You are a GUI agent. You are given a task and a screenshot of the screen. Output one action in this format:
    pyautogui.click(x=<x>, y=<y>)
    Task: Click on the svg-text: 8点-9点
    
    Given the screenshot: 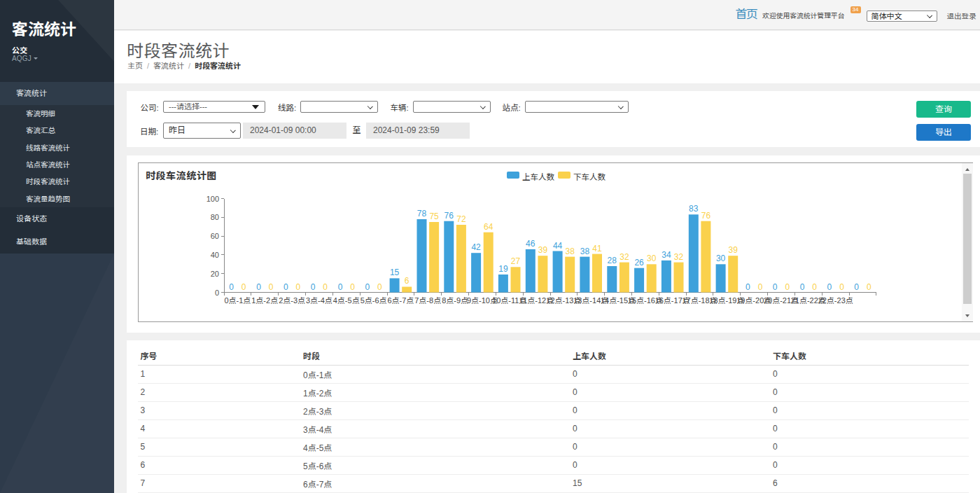 What is the action you would take?
    pyautogui.click(x=455, y=300)
    